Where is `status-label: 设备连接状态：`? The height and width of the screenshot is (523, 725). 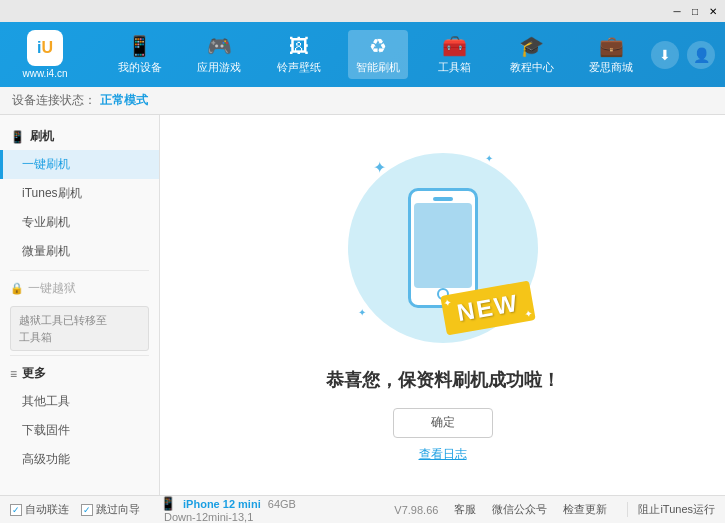 status-label: 设备连接状态： is located at coordinates (54, 100).